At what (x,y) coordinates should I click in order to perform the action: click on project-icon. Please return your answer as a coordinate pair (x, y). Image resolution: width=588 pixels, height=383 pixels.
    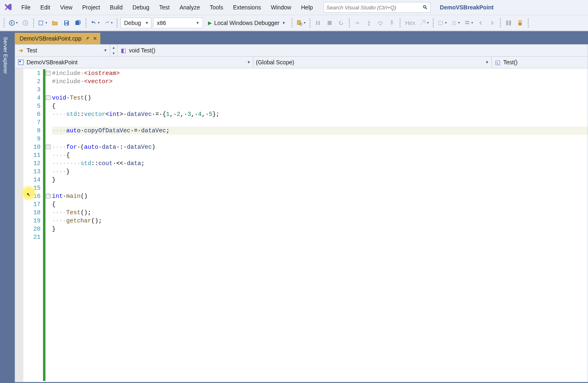
    Looking at the image, I should click on (21, 62).